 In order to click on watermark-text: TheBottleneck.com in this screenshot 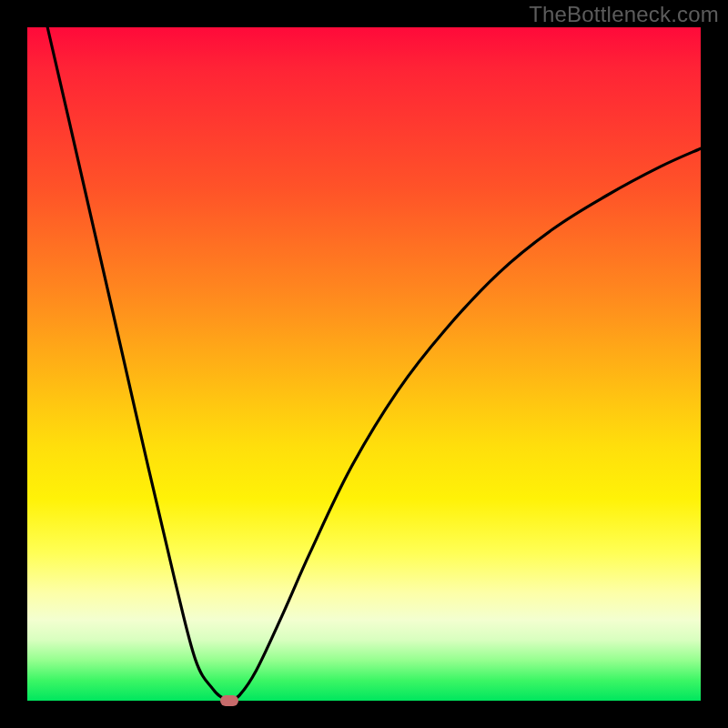, I will do `click(624, 15)`.